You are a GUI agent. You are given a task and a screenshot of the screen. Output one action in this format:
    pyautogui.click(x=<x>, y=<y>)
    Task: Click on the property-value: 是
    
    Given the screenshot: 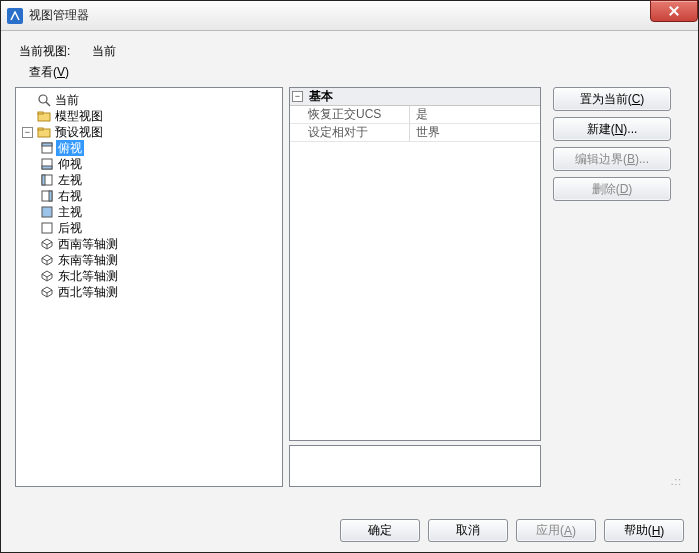 What is the action you would take?
    pyautogui.click(x=475, y=114)
    